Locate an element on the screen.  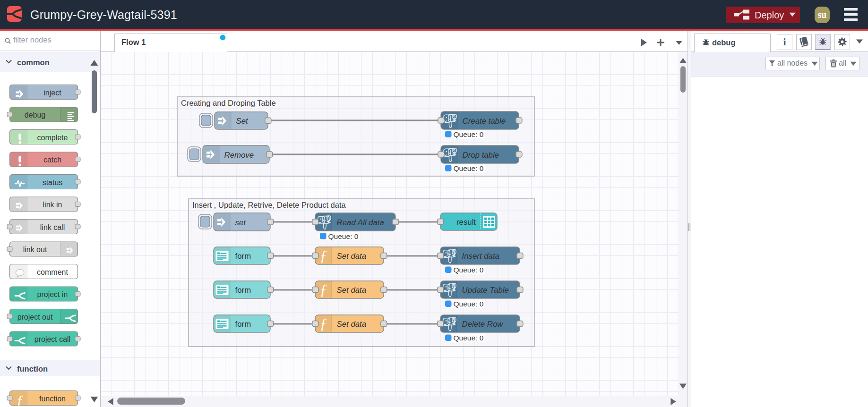
svg-text: set is located at coordinates (241, 223).